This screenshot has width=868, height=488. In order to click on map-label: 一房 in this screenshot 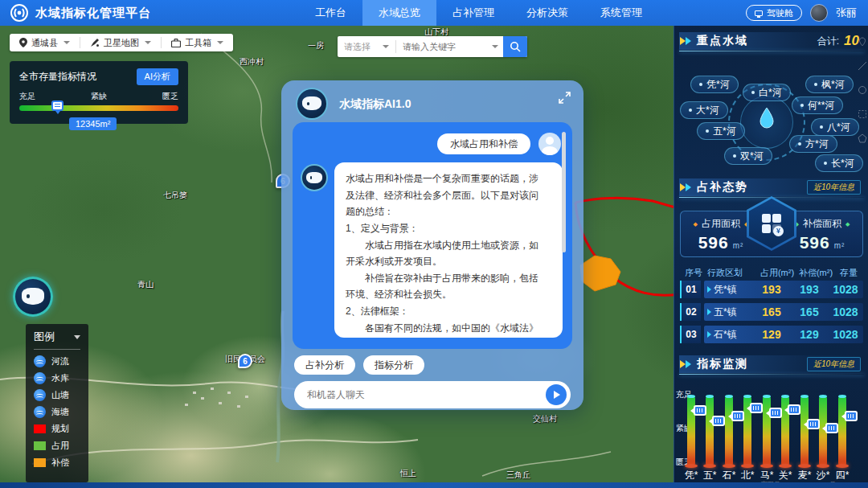, I will do `click(316, 46)`.